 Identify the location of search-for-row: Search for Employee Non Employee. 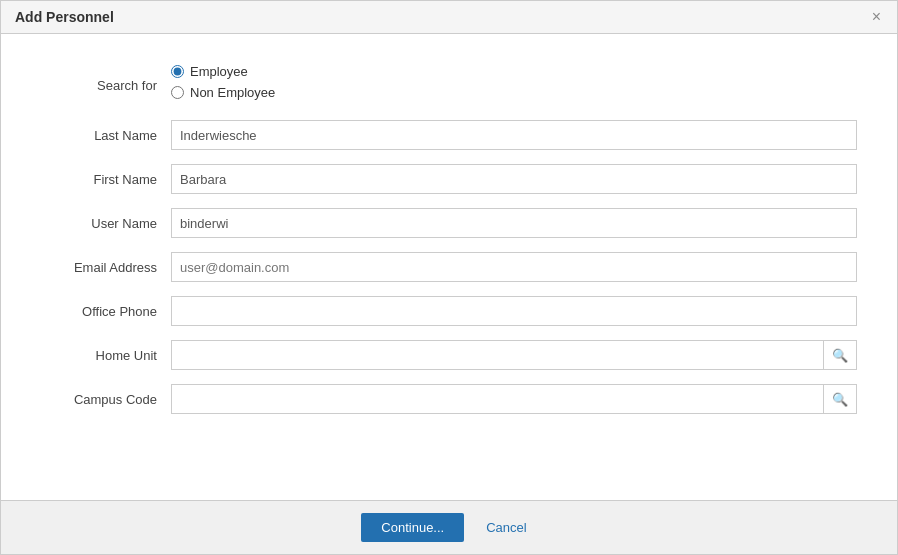
(449, 85).